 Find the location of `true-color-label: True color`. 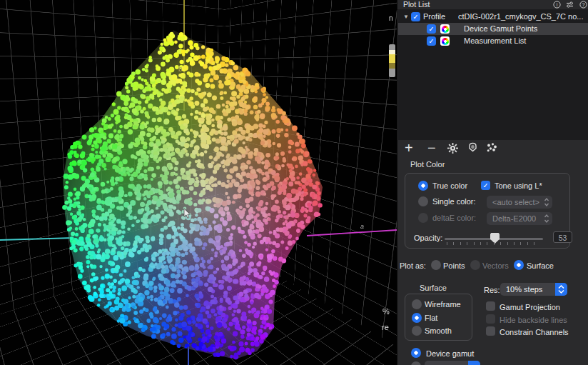

true-color-label: True color is located at coordinates (450, 186).